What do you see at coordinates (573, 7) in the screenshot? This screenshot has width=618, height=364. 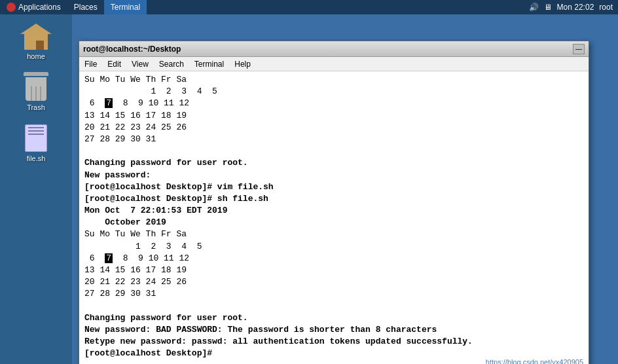 I see `taskbar-right: 🔊 🖥 Mon 22:02 root` at bounding box center [573, 7].